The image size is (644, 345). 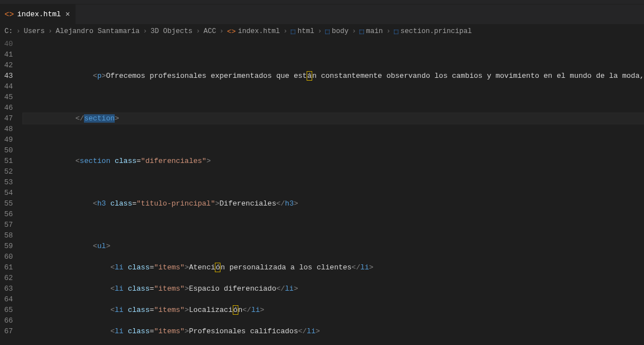 I want to click on crumb-index-html: <>index.html, so click(x=254, y=31).